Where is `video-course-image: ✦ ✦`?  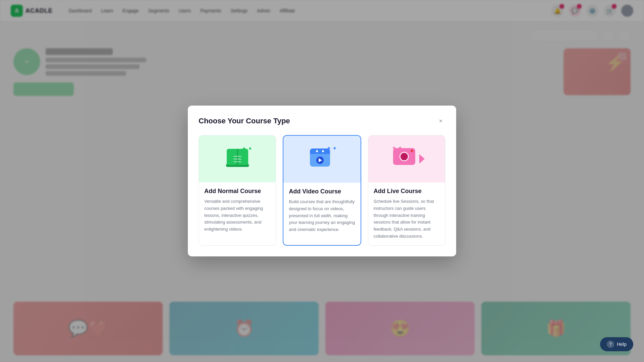
video-course-image: ✦ ✦ is located at coordinates (322, 159).